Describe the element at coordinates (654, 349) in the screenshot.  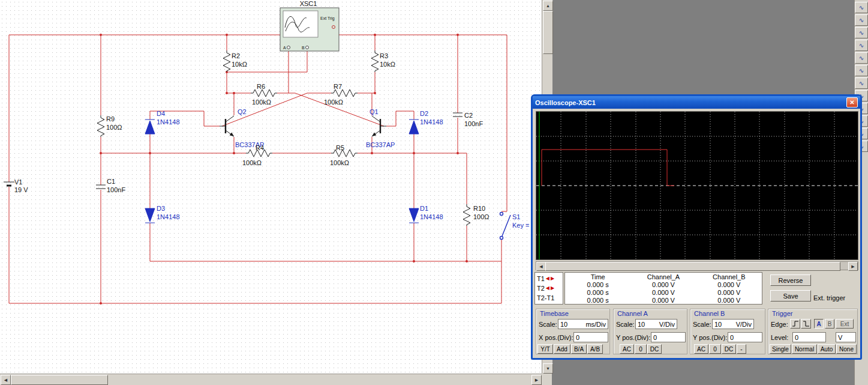
I see `channel-a-dc-button: DC` at that location.